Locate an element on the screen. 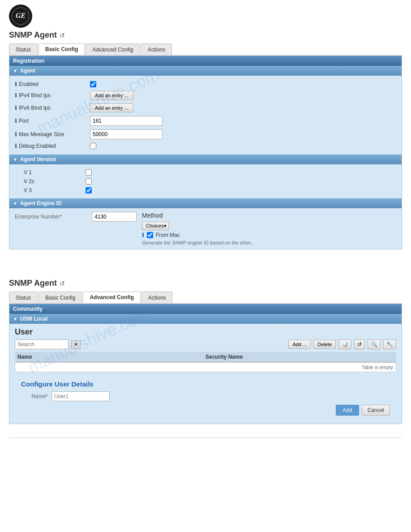 This screenshot has width=411, height=532. cancel-config-button: Cancel is located at coordinates (376, 410).